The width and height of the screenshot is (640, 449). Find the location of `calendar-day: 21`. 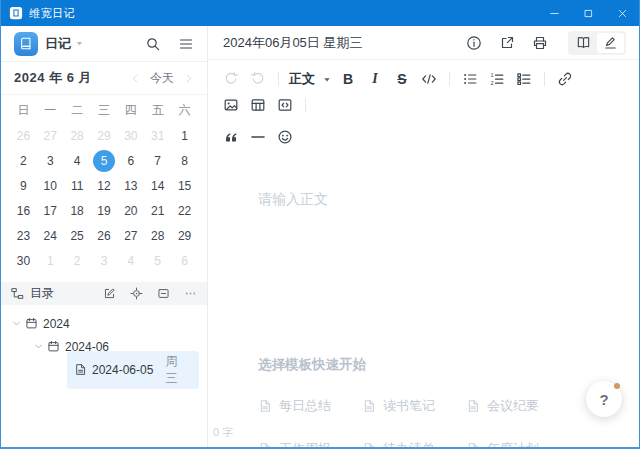

calendar-day: 21 is located at coordinates (158, 211).